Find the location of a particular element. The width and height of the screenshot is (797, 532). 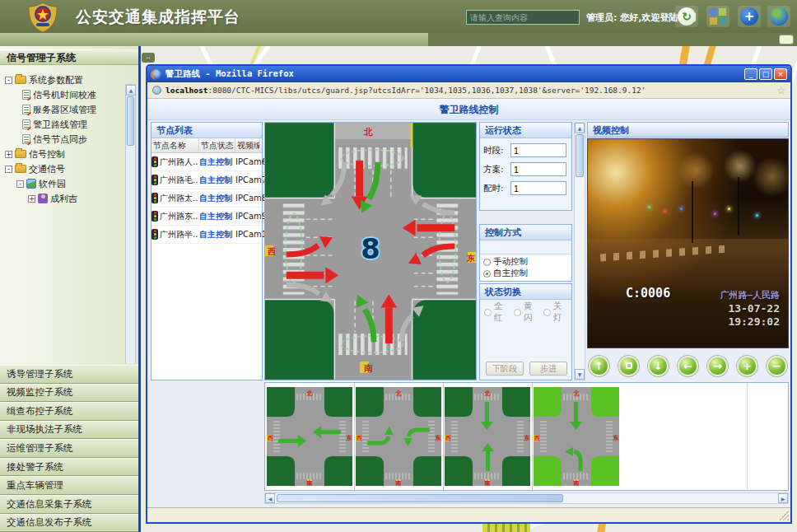

maximize-button: □ is located at coordinates (766, 74).